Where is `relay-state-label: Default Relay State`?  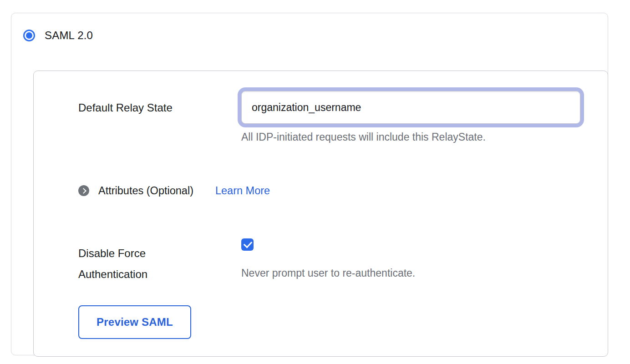 relay-state-label: Default Relay State is located at coordinates (158, 116).